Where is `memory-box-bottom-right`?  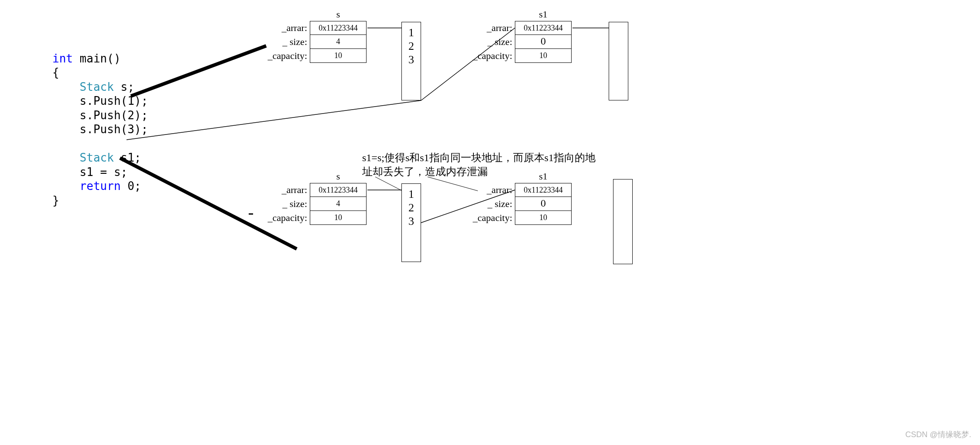
memory-box-bottom-right is located at coordinates (623, 222).